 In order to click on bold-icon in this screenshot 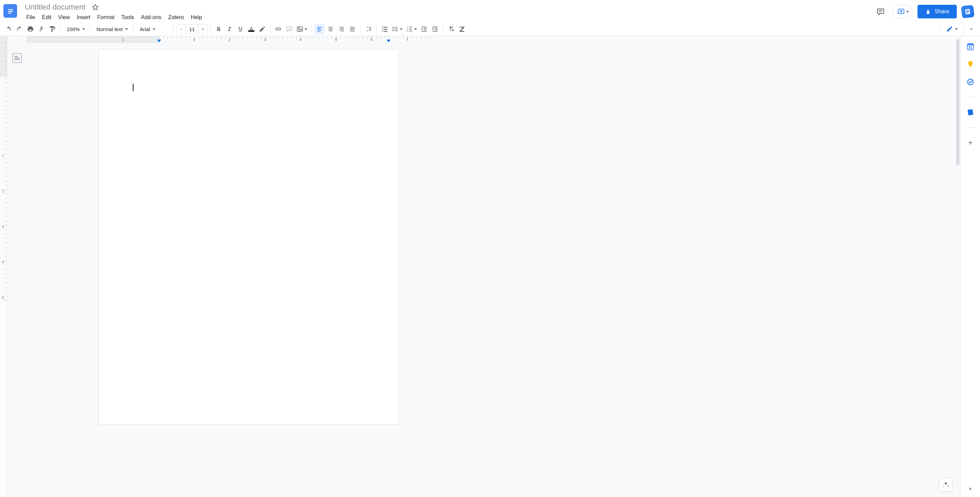, I will do `click(218, 29)`.